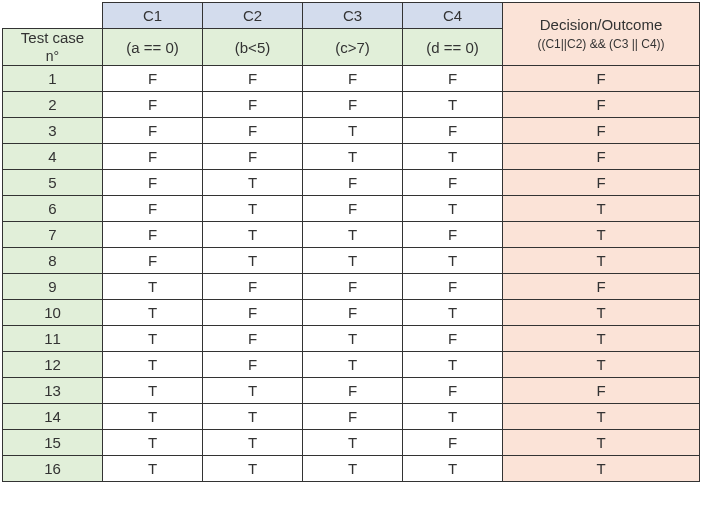 Image resolution: width=701 pixels, height=513 pixels. Describe the element at coordinates (53, 443) in the screenshot. I see `testcase-number: 15` at that location.